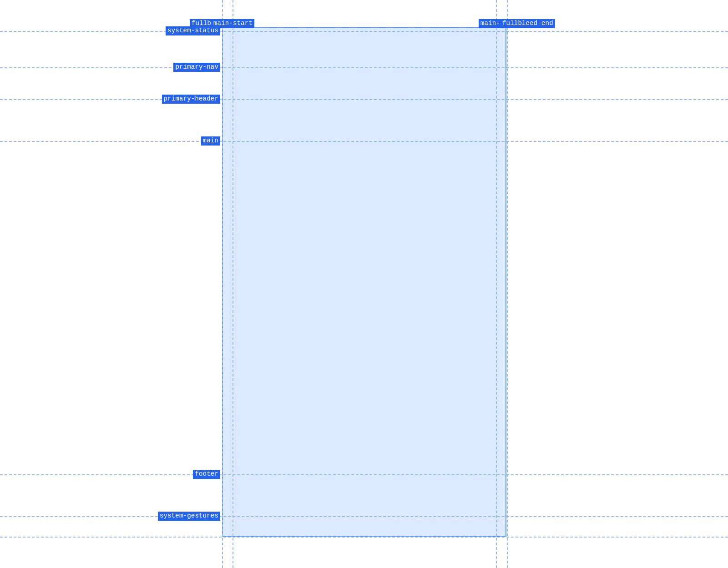  Describe the element at coordinates (197, 67) in the screenshot. I see `label-primary-nav: primary-nav` at that location.